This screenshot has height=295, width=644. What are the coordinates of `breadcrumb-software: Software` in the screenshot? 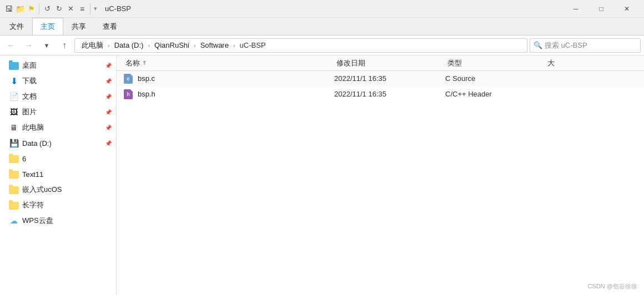 It's located at (214, 45).